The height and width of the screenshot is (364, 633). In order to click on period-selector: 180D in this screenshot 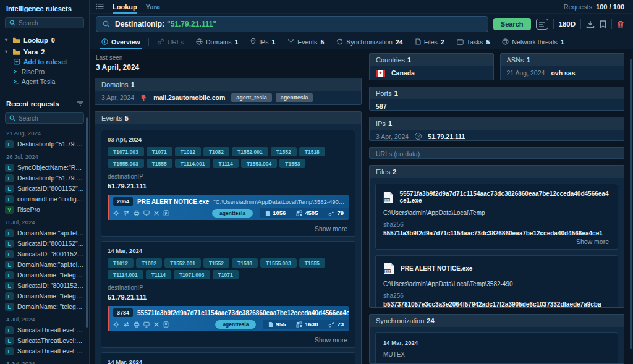, I will do `click(567, 24)`.